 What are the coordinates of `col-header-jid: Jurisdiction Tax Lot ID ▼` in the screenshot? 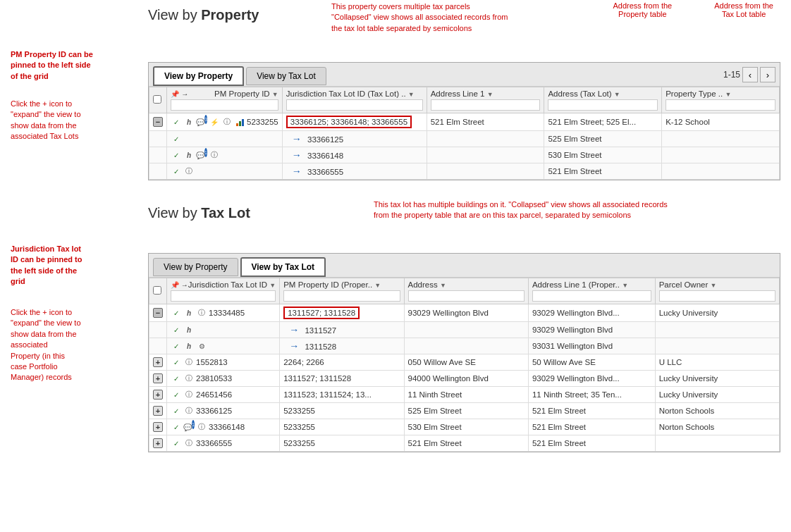 It's located at (232, 285).